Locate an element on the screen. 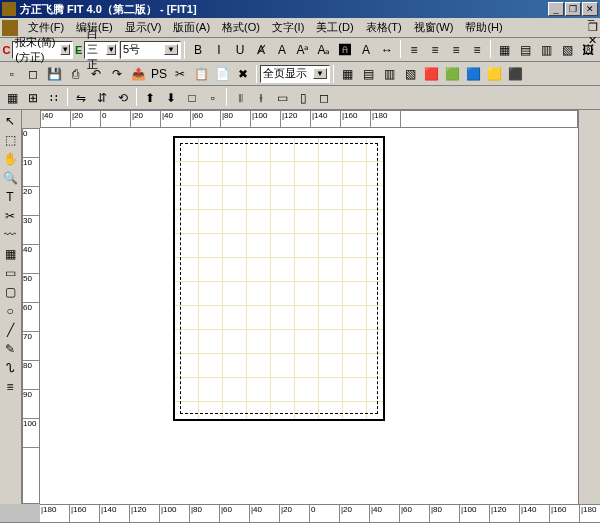  img: 🖼 is located at coordinates (588, 50).